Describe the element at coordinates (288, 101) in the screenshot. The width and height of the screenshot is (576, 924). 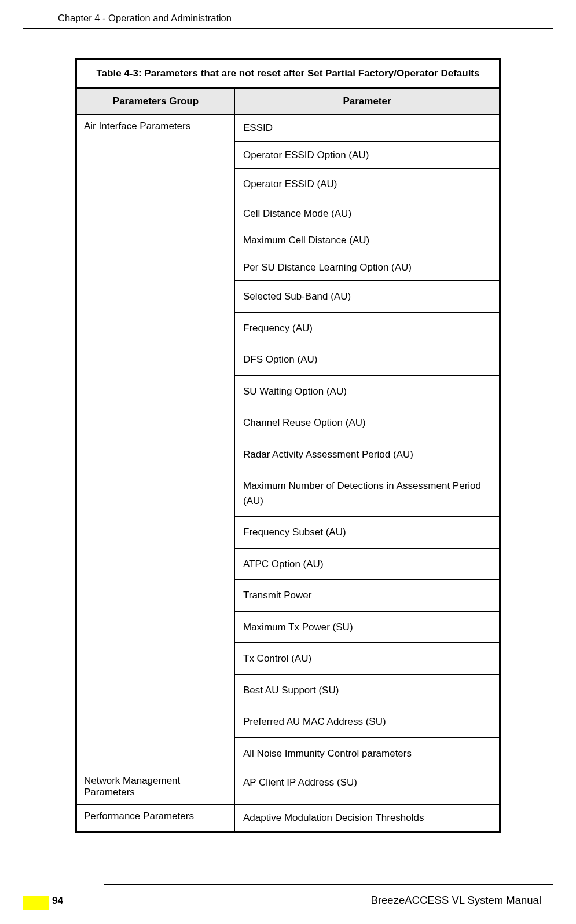
I see `table-header-row: Parameters Group Parameter` at that location.